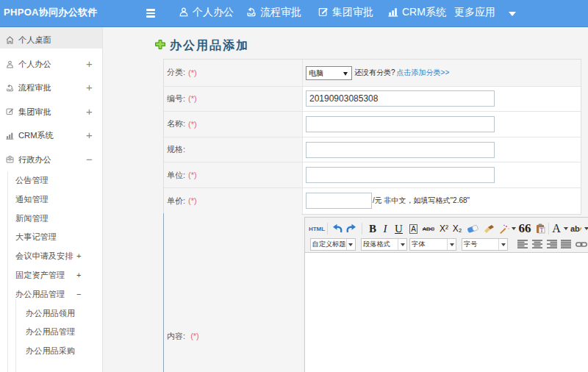 The width and height of the screenshot is (588, 372). I want to click on svg-text: T, so click(542, 231).